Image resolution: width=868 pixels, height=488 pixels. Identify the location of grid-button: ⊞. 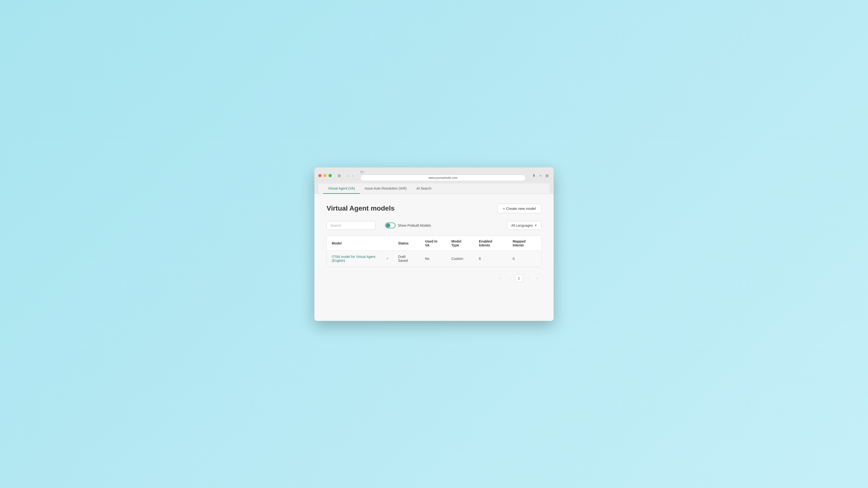
(547, 176).